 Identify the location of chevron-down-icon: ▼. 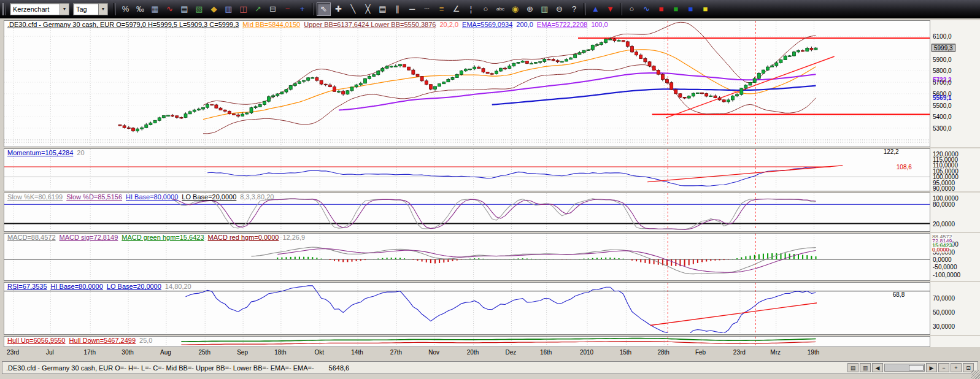
(103, 9).